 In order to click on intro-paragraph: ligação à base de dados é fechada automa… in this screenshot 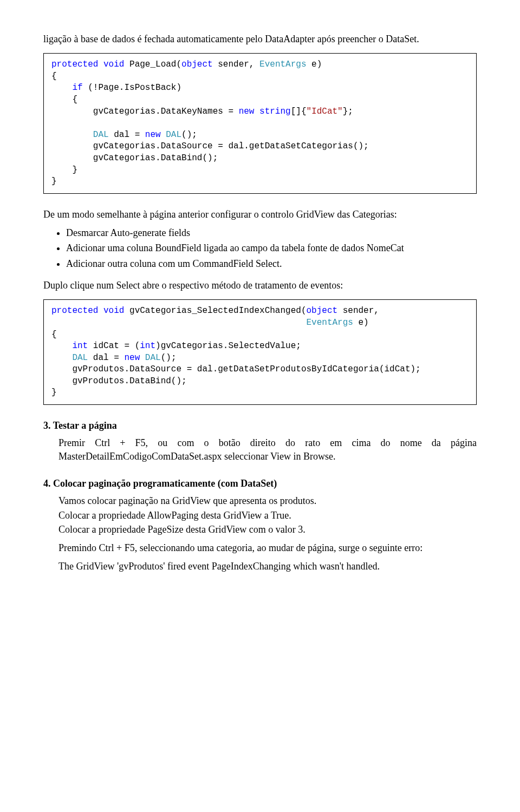, I will do `click(260, 39)`.